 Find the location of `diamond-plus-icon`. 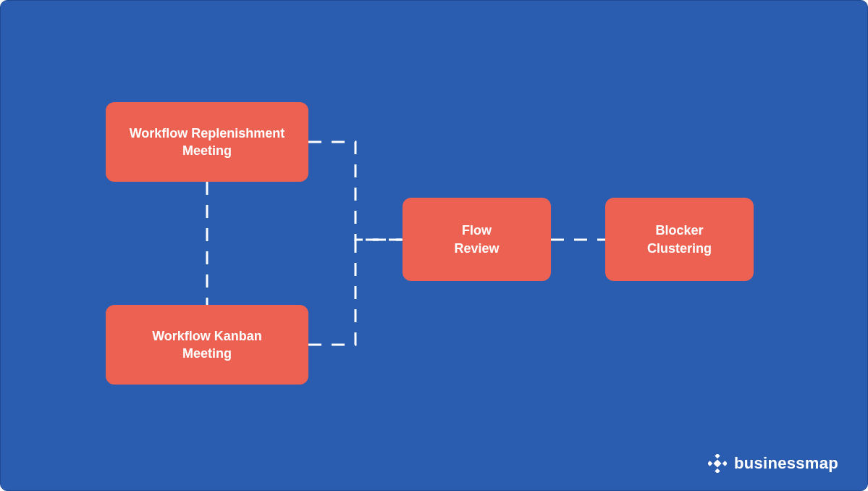

diamond-plus-icon is located at coordinates (717, 463).